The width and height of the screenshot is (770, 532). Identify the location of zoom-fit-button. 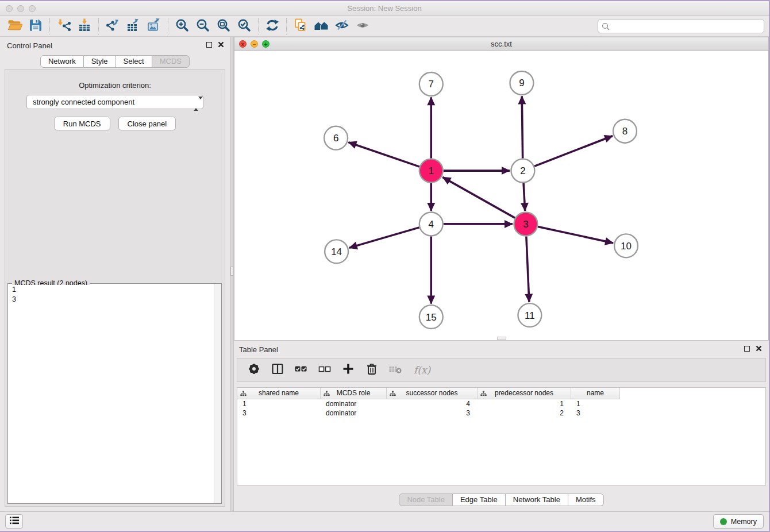
(224, 26).